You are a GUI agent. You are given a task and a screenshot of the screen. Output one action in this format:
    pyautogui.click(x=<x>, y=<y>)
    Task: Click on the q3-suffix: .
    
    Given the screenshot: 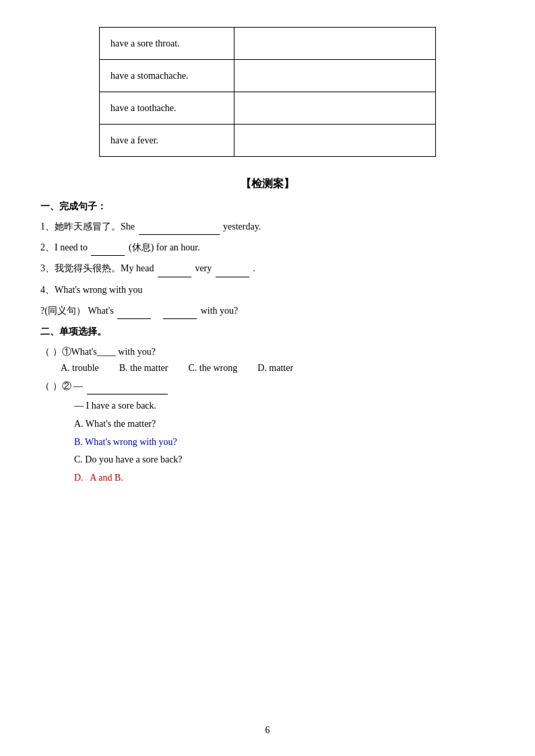 What is the action you would take?
    pyautogui.click(x=254, y=268)
    